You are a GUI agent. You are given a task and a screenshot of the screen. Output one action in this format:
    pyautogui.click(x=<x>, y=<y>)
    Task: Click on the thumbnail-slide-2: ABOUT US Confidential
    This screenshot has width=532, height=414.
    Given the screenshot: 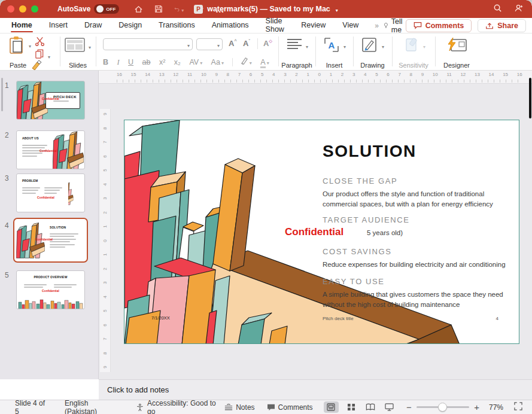 What is the action you would take?
    pyautogui.click(x=50, y=150)
    